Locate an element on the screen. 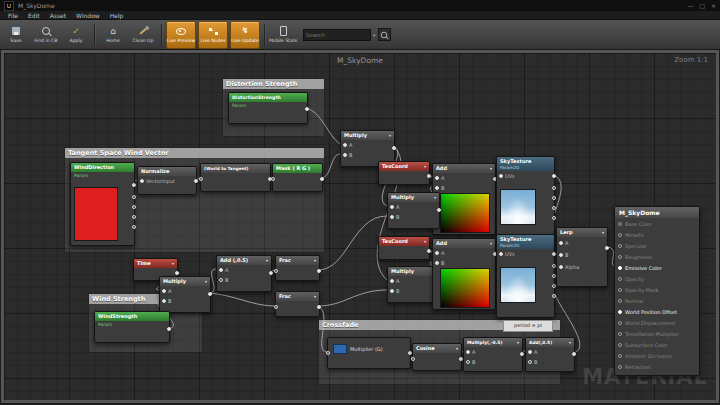  node-sky-texture-1: SkyTexture Param2D UVs is located at coordinates (526, 198).